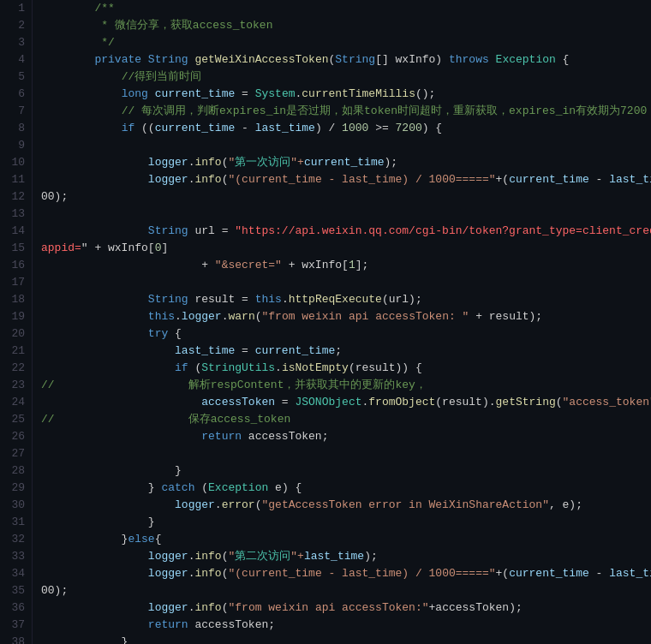 The image size is (651, 644). What do you see at coordinates (15, 625) in the screenshot?
I see `line-number: 37` at bounding box center [15, 625].